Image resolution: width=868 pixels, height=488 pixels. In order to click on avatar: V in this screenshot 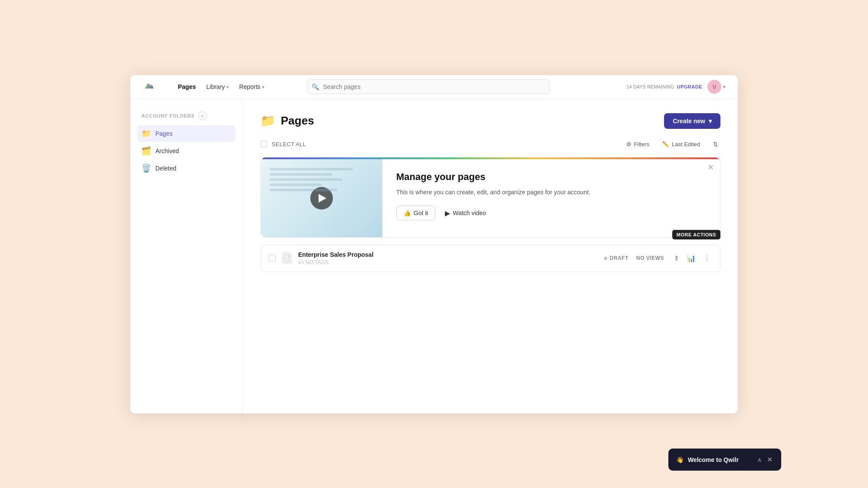, I will do `click(714, 87)`.